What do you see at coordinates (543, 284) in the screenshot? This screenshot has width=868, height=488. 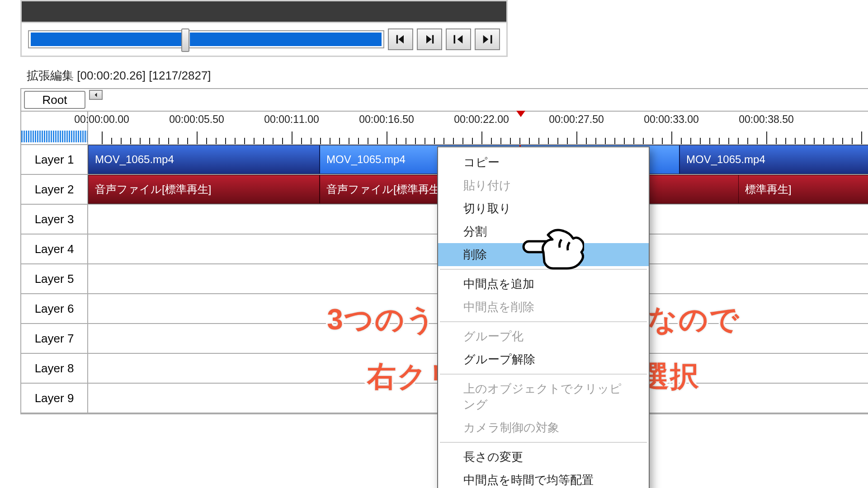 I see `menu-item: 中間点を追加` at bounding box center [543, 284].